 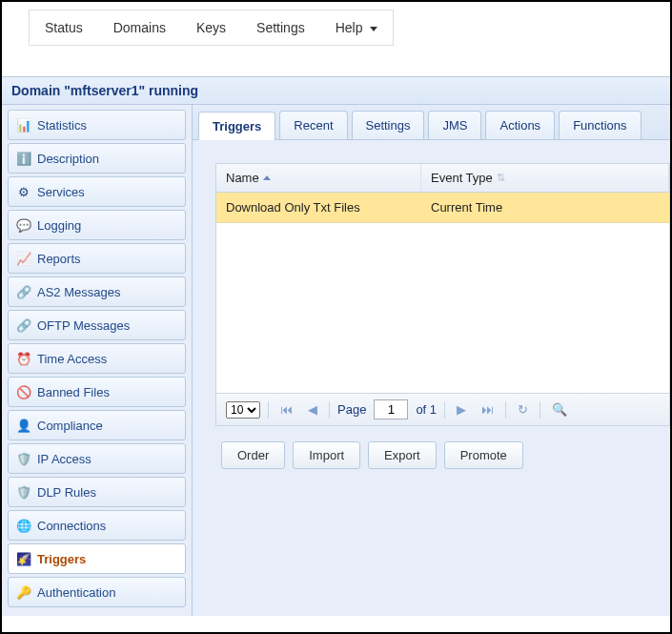 What do you see at coordinates (24, 258) in the screenshot?
I see `bar-chart-icon: 📈` at bounding box center [24, 258].